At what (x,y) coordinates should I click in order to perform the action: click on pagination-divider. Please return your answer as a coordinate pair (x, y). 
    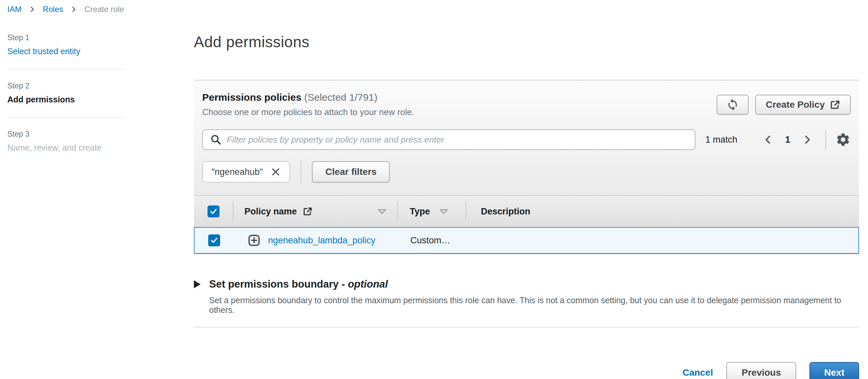
    Looking at the image, I should click on (826, 139).